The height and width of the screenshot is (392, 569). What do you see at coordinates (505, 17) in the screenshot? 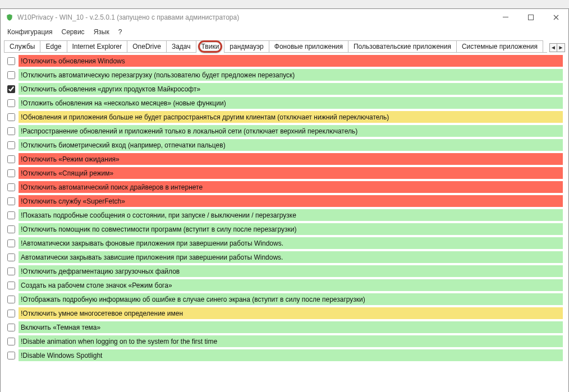
I see `minimize-button` at bounding box center [505, 17].